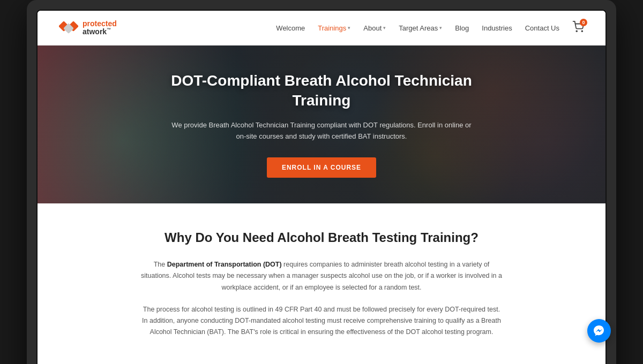  I want to click on nav-industries: Industries, so click(497, 28).